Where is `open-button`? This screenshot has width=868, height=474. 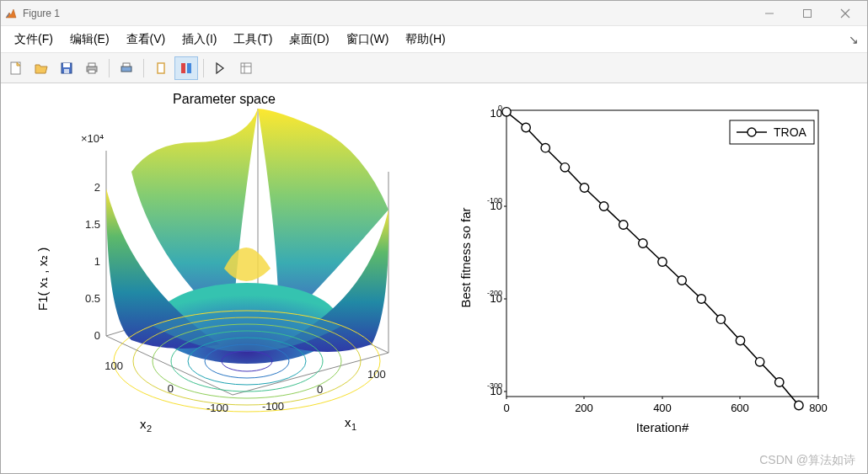 open-button is located at coordinates (41, 68).